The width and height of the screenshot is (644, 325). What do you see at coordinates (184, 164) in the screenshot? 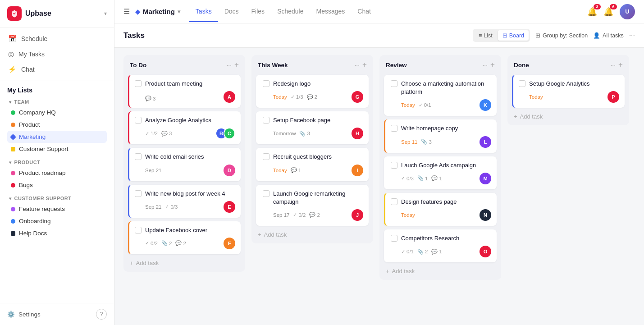
I see `task-card-write-cold-email: Write cold email series Sep 21 D` at bounding box center [184, 164].